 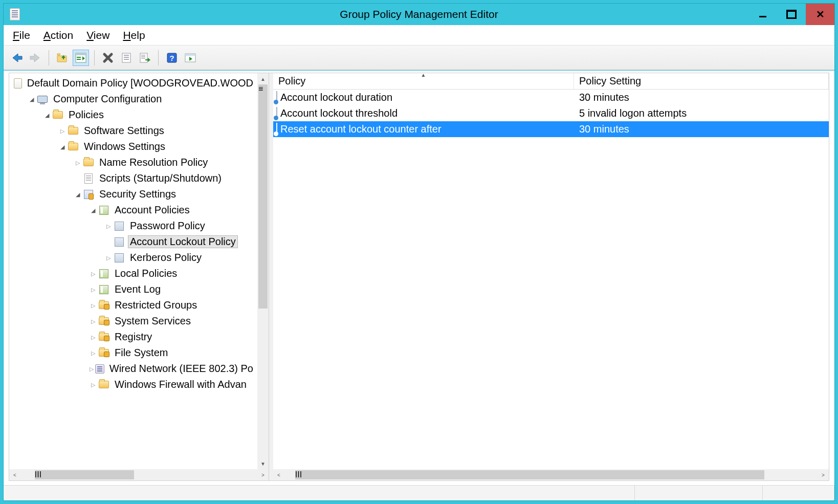 What do you see at coordinates (551, 97) in the screenshot?
I see `list-row: Account lockout duration 30 minutes` at bounding box center [551, 97].